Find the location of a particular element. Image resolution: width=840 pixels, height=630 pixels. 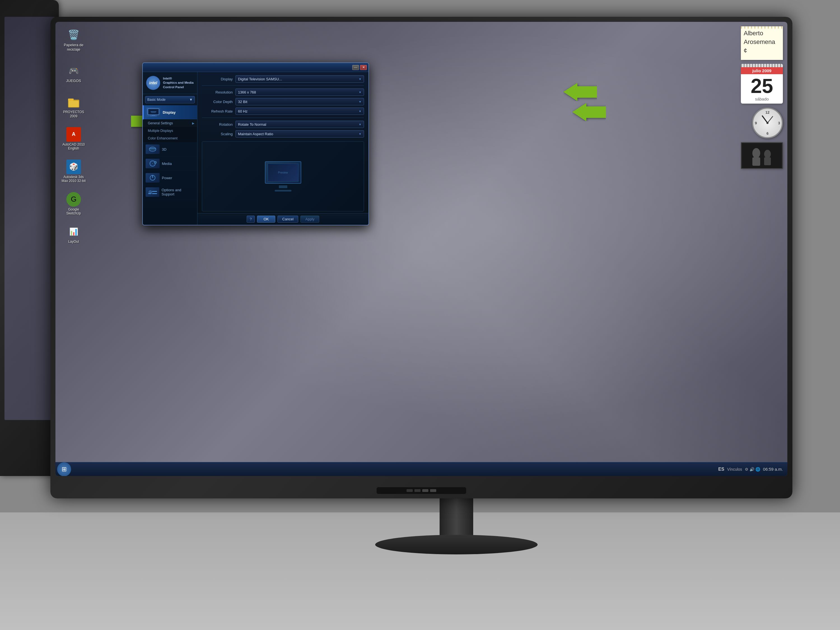

photo-icon is located at coordinates (762, 156).